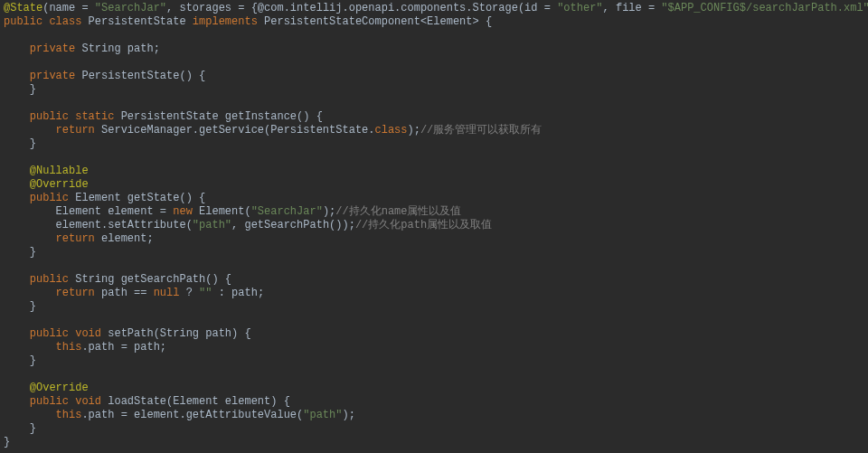 The height and width of the screenshot is (453, 868). What do you see at coordinates (124, 347) in the screenshot?
I see `code-text: .path = path;` at bounding box center [124, 347].